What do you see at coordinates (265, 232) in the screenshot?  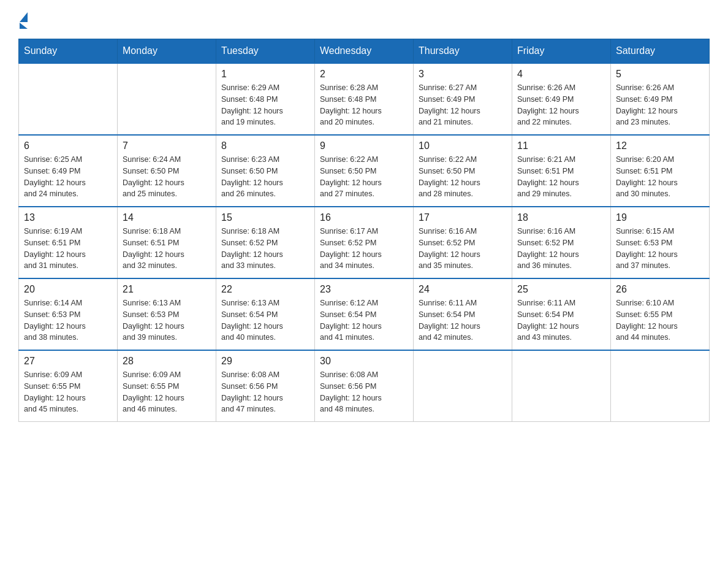 I see `info-line: Sunrise: 6:18 AM` at bounding box center [265, 232].